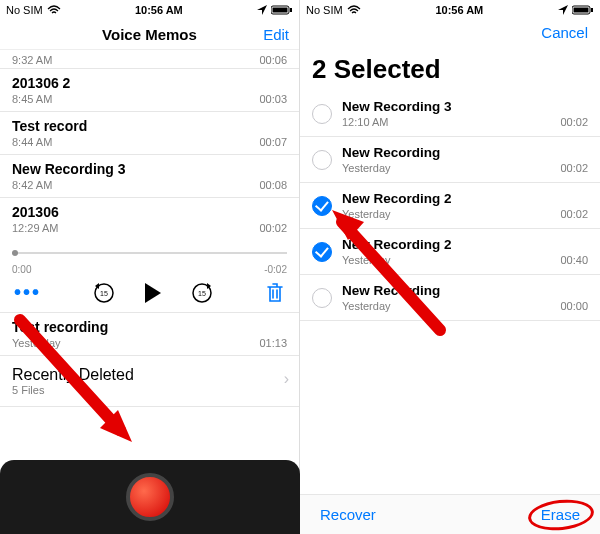 This screenshot has height=534, width=600. I want to click on memo-row: 201306 2 8:45 AM00:03, so click(150, 90).